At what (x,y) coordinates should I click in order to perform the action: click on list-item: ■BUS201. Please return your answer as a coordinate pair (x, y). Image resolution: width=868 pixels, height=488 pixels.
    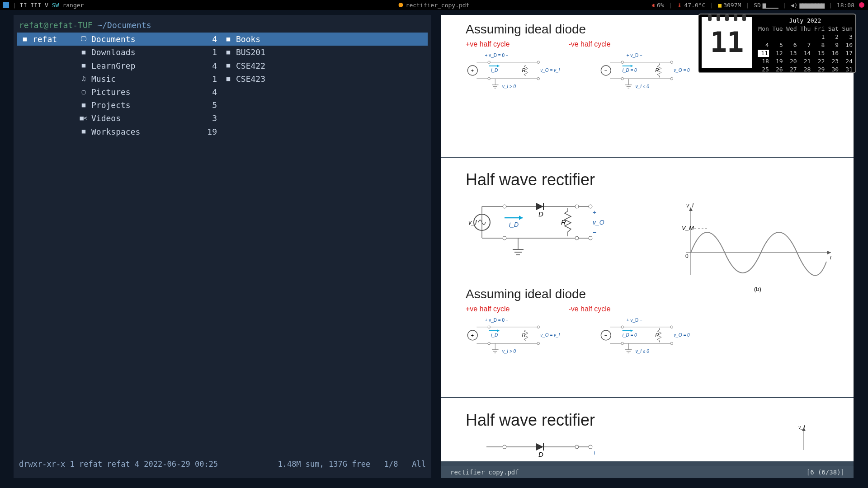
    Looking at the image, I should click on (324, 52).